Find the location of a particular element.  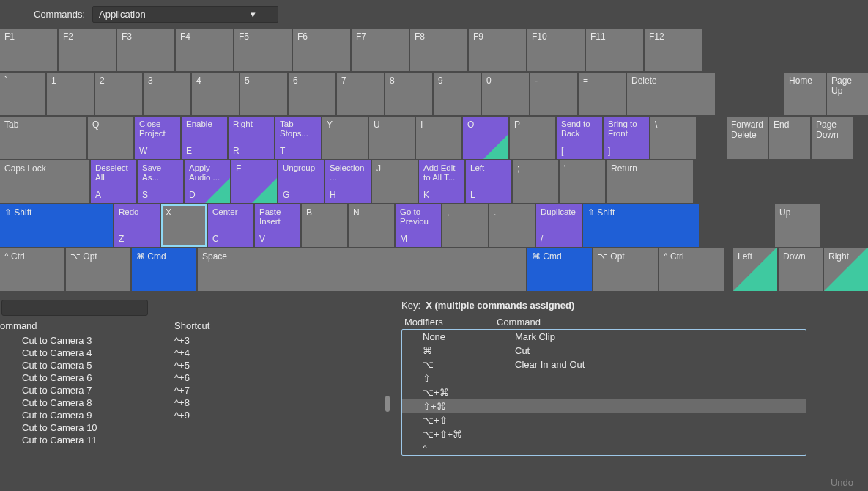

key-f10: F10 is located at coordinates (556, 50).